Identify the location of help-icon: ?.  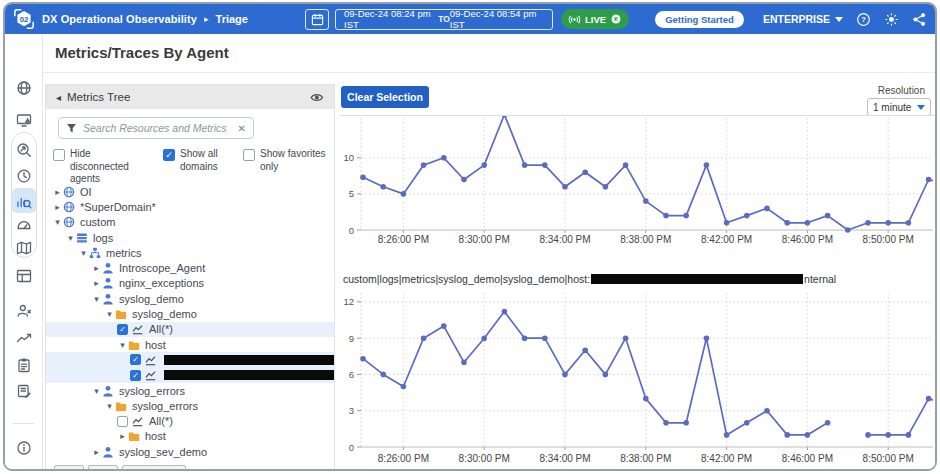
(864, 20).